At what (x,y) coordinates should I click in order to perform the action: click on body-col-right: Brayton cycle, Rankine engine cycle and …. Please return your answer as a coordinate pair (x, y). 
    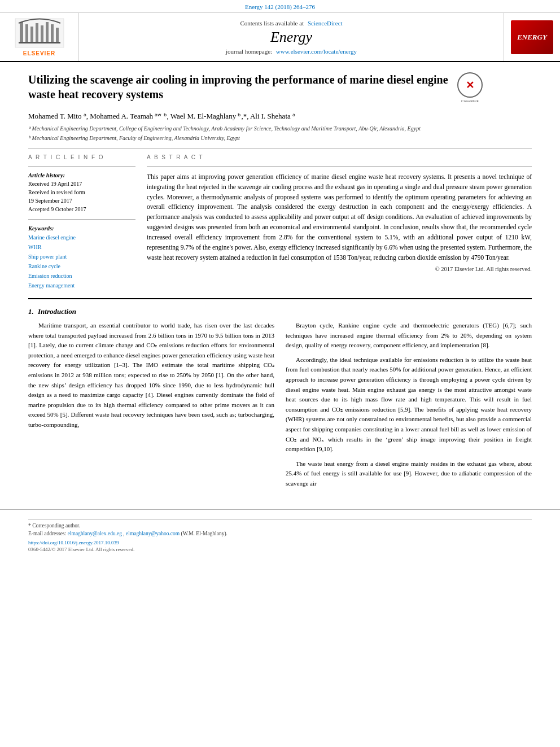
    Looking at the image, I should click on (409, 407).